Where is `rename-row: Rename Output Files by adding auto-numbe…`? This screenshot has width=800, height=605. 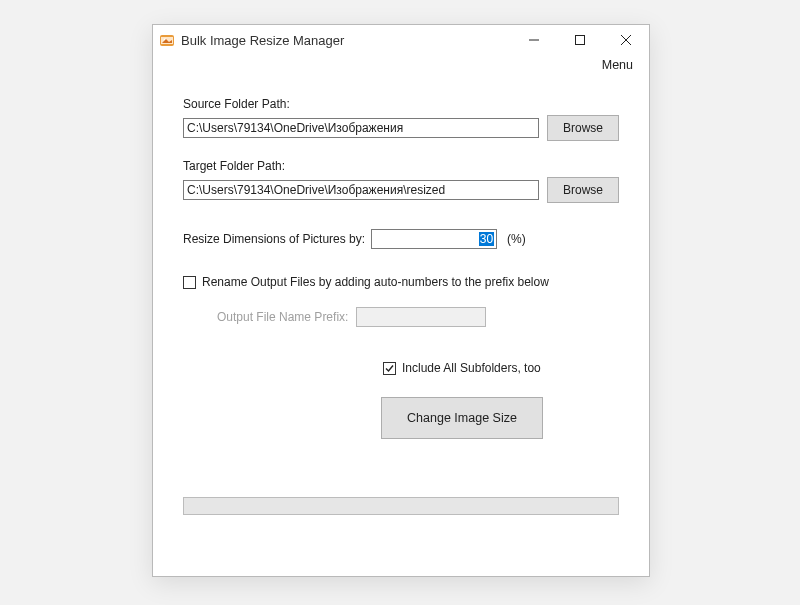 rename-row: Rename Output Files by adding auto-numbe… is located at coordinates (401, 282).